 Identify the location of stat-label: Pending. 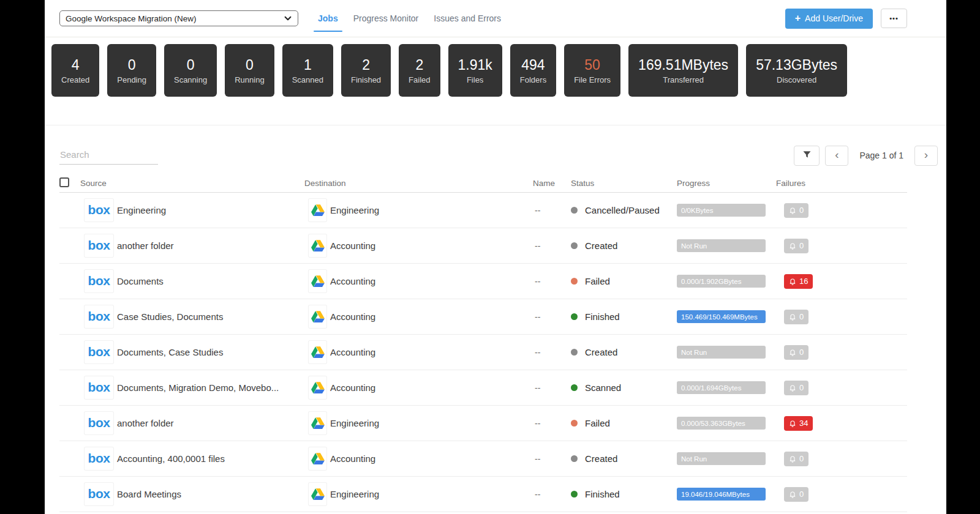
(132, 80).